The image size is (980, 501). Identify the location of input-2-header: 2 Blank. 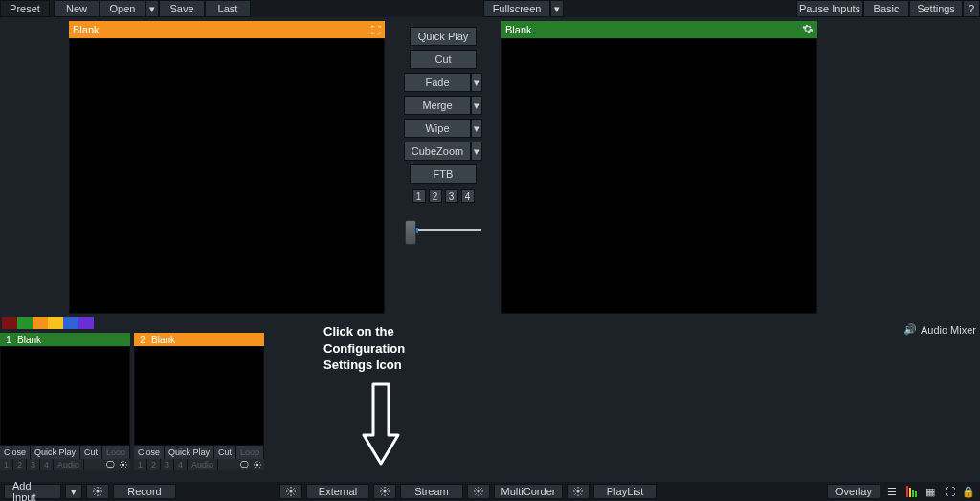
(199, 339).